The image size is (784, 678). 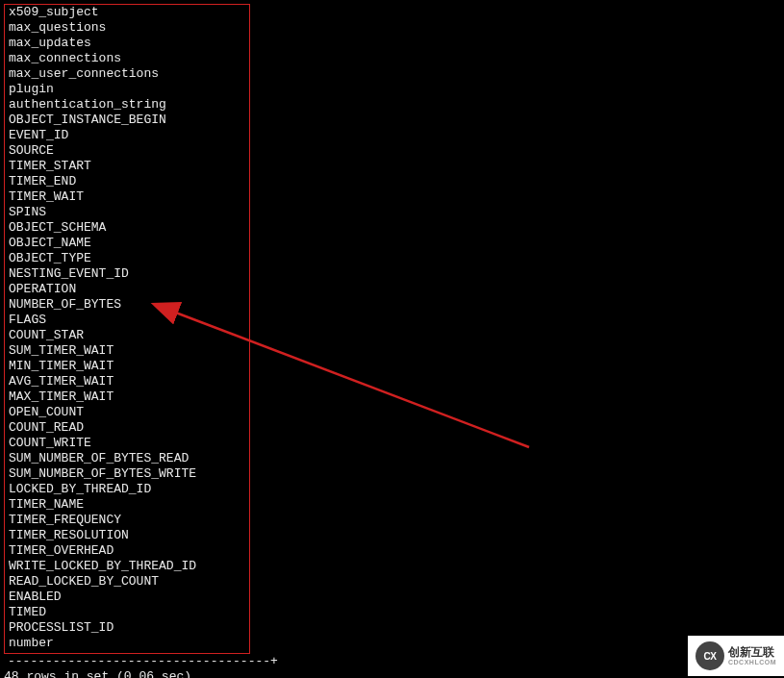 What do you see at coordinates (127, 566) in the screenshot?
I see `column-name-row: WRITE_LOCKED_BY_THREAD_ID` at bounding box center [127, 566].